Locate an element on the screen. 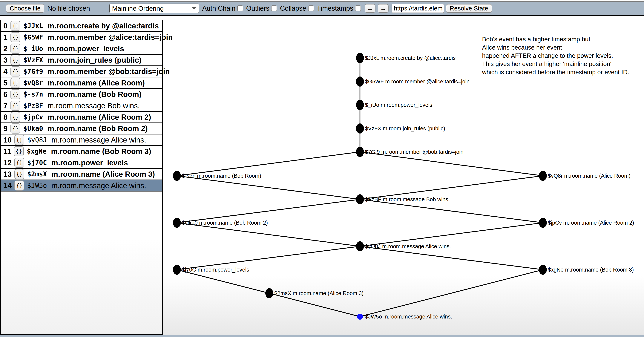  event-row: 10{}$yQ8Jm.room.message Alice wins. is located at coordinates (82, 140).